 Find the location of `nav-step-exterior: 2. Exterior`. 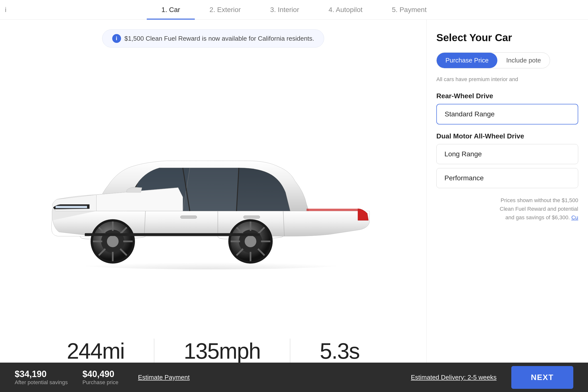

nav-step-exterior: 2. Exterior is located at coordinates (225, 10).